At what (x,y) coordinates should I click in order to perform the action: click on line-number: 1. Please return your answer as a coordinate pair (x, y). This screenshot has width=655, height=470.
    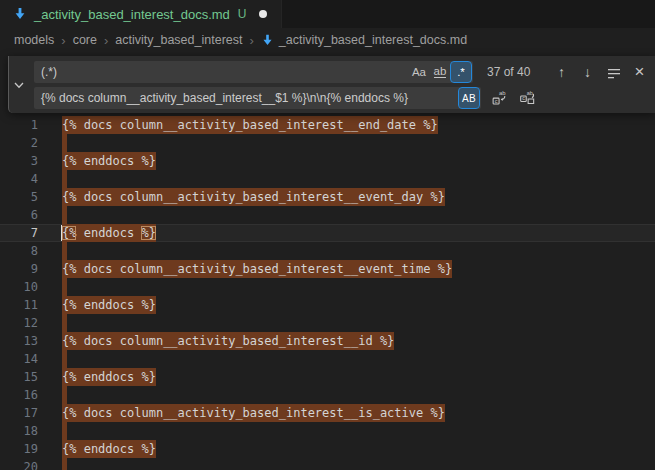
    Looking at the image, I should click on (19, 125).